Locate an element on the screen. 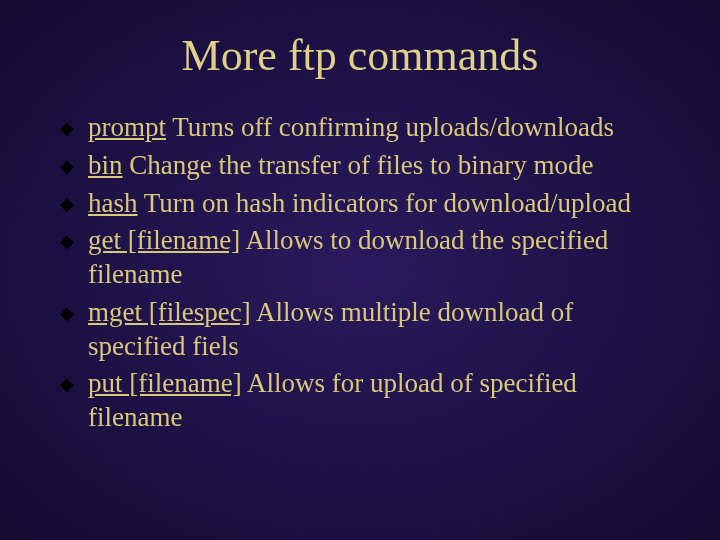  list-item: ◆ mget [filespec] Allows multiple downlo… is located at coordinates (365, 330).